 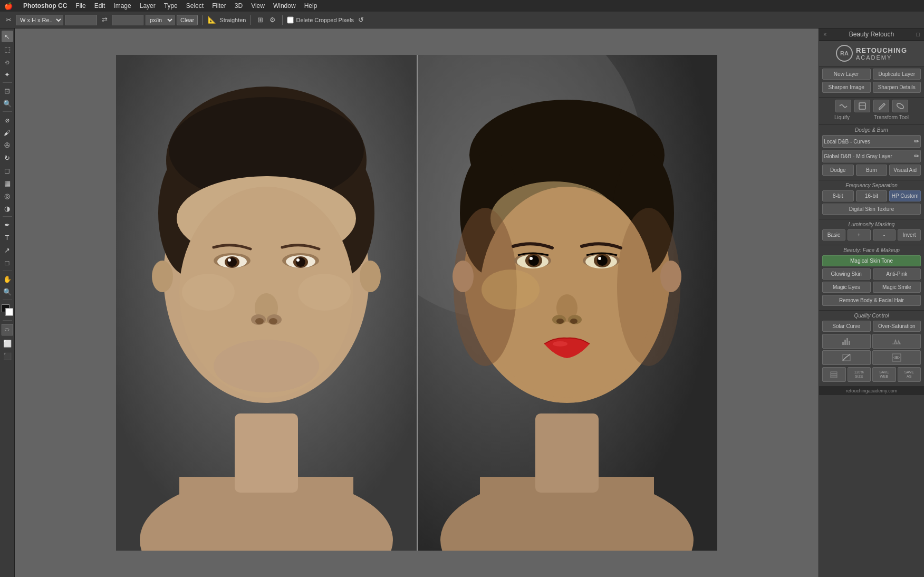 I want to click on dodge-button: Dodge, so click(x=838, y=170).